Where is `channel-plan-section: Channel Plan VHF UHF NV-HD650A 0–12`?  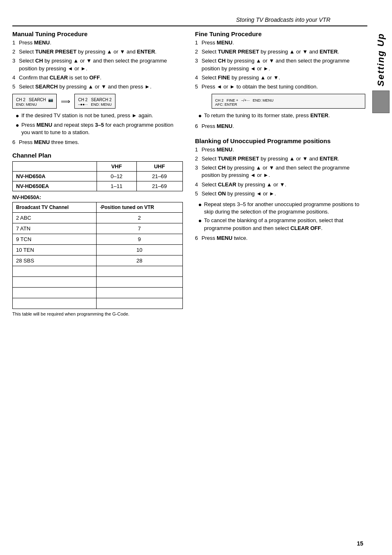 channel-plan-section: Channel Plan VHF UHF NV-HD650A 0–12 is located at coordinates (98, 234).